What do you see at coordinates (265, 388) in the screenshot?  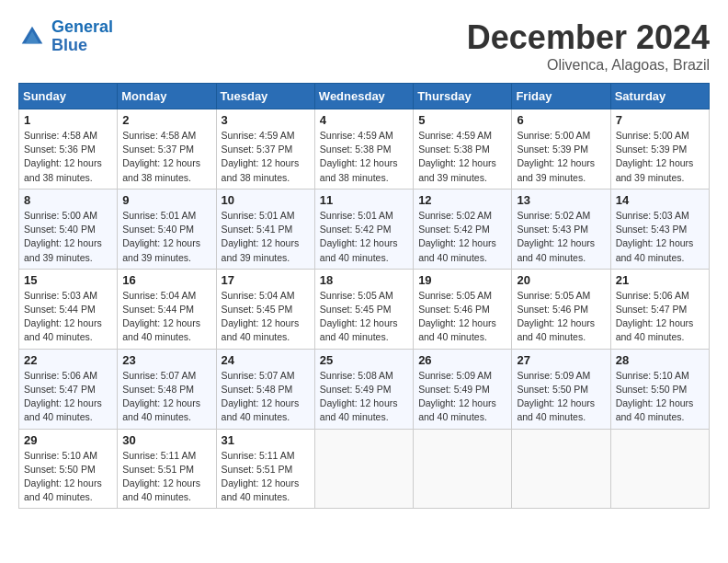 I see `calendar-cell: 24Sunrise: 5:07 AM Sunset: 5:48 PM Dayli…` at bounding box center [265, 388].